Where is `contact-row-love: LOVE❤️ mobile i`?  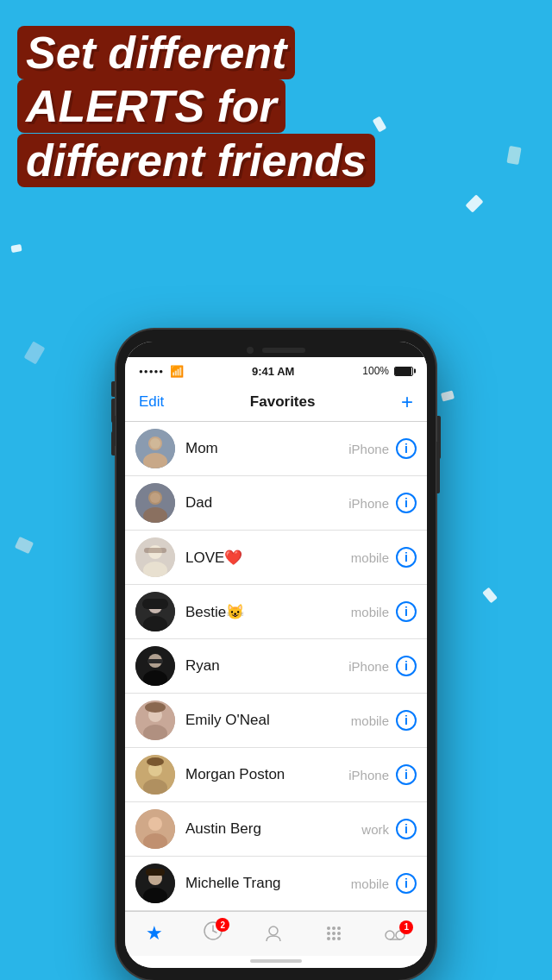
contact-row-love: LOVE❤️ mobile i is located at coordinates (276, 557).